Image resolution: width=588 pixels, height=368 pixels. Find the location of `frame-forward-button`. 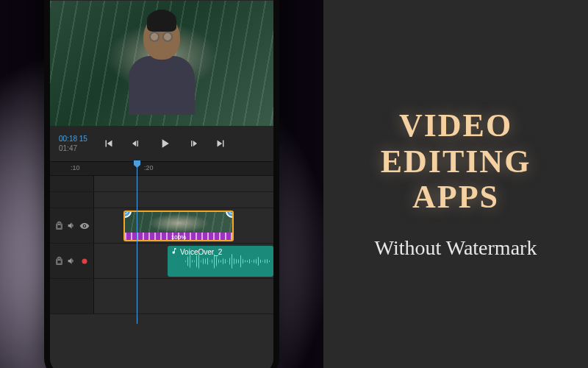

frame-forward-button is located at coordinates (193, 144).